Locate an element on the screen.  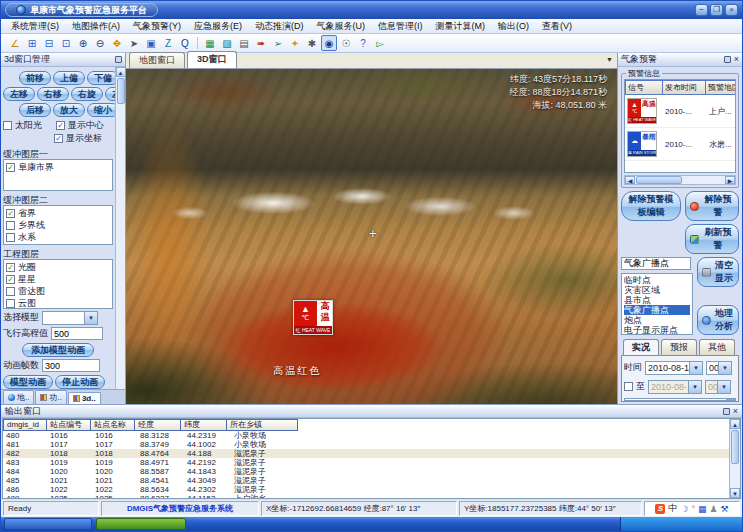
menu-info: 信息管理(I) is located at coordinates (400, 26).